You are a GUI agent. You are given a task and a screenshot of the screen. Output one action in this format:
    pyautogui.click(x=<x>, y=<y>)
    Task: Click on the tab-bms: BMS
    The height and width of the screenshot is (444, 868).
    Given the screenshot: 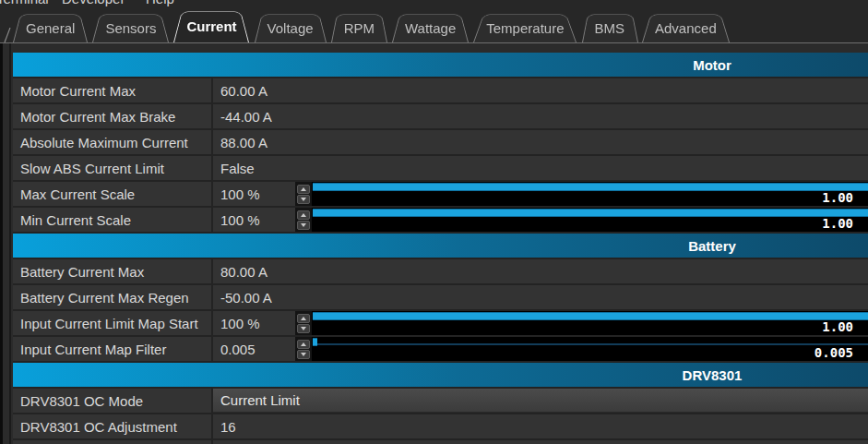 What is the action you would take?
    pyautogui.click(x=611, y=28)
    